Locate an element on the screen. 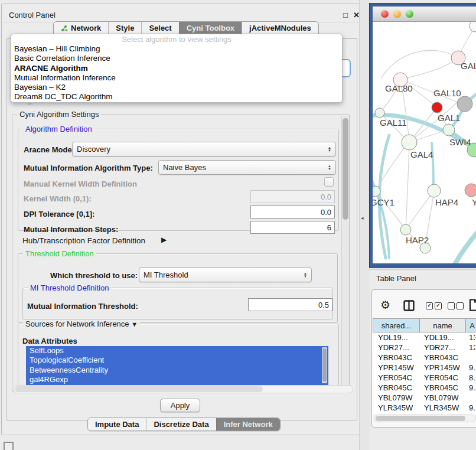 This screenshot has width=476, height=450. table-panel-title: Table Panel is located at coordinates (396, 279).